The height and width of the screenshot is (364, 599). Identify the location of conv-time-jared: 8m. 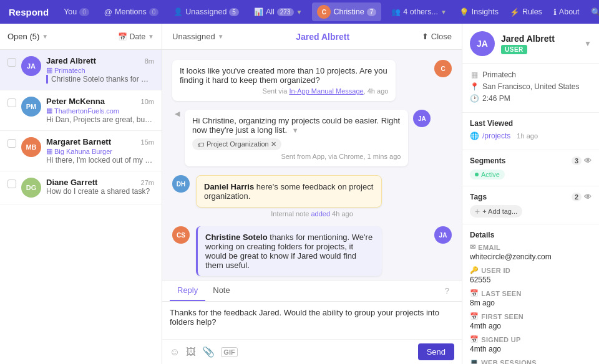
(150, 61).